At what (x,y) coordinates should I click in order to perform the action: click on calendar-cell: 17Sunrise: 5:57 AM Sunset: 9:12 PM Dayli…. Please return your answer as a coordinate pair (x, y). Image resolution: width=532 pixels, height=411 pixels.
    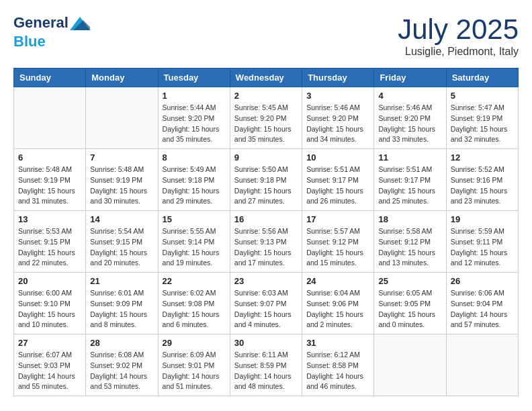
    Looking at the image, I should click on (339, 242).